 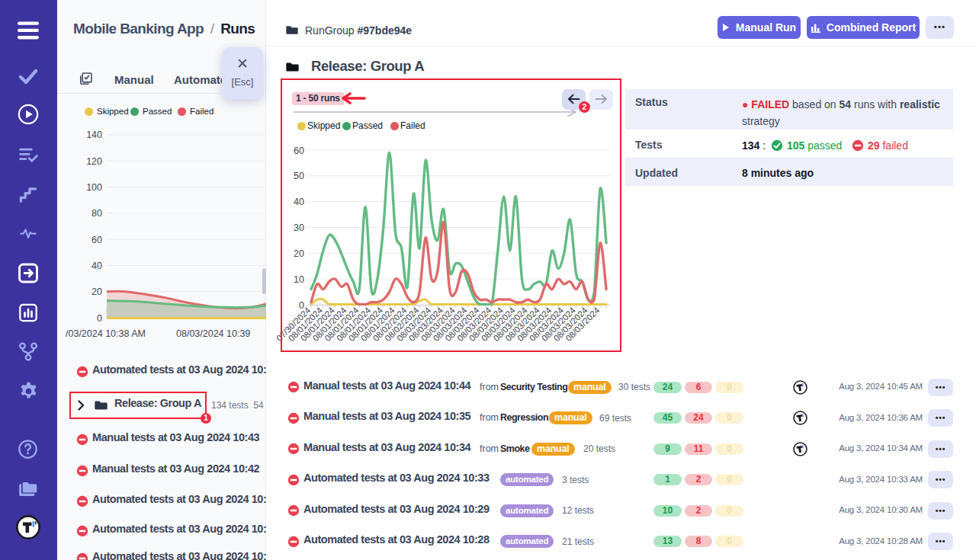 What do you see at coordinates (95, 135) in the screenshot?
I see `svg-text: 140` at bounding box center [95, 135].